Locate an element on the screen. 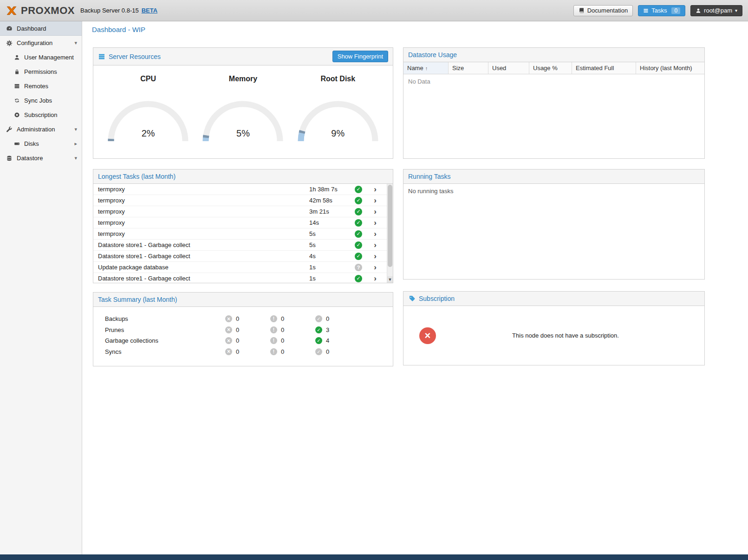 Image resolution: width=748 pixels, height=560 pixels. sidebar-item-user-management: User Management is located at coordinates (41, 58).